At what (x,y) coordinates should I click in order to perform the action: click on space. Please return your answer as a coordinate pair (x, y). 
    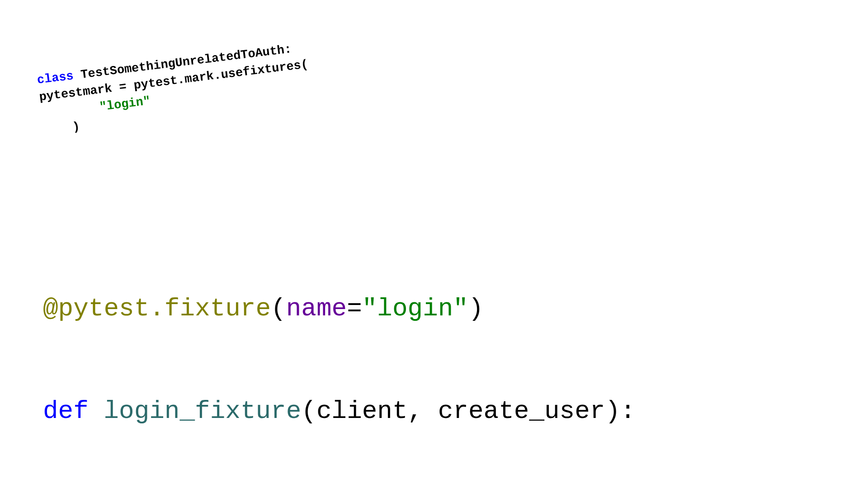
    Looking at the image, I should click on (96, 411).